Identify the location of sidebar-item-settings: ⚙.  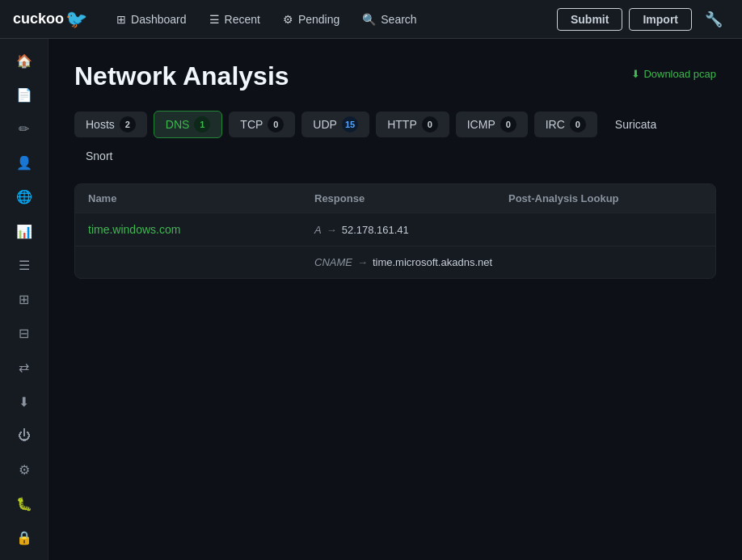
(24, 469).